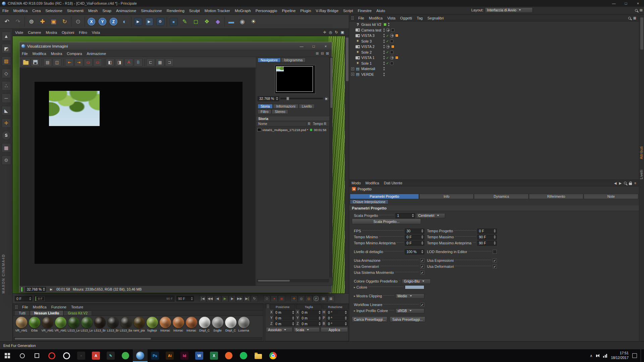  Describe the element at coordinates (611, 196) in the screenshot. I see `tab-note: Note` at that location.